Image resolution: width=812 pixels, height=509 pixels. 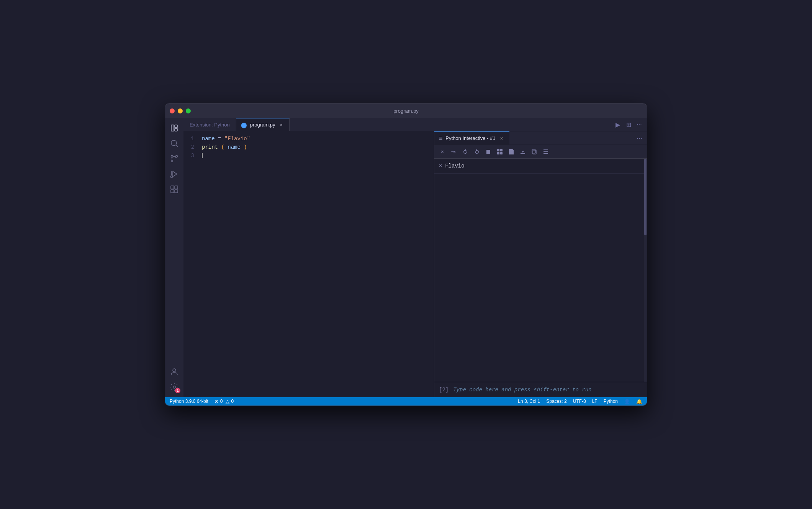 I want to click on sidebar-item-settings: 1, so click(x=174, y=387).